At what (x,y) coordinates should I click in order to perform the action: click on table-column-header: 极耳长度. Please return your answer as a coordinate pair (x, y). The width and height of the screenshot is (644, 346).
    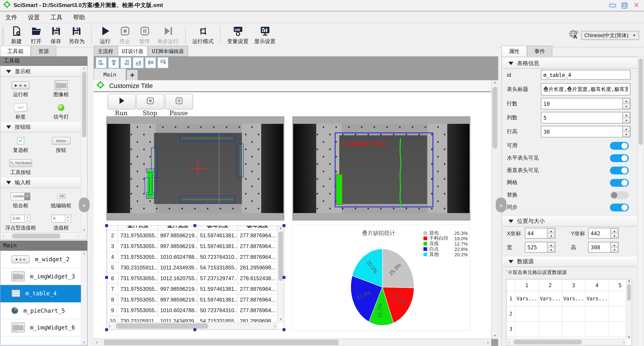
    Looking at the image, I should click on (218, 228).